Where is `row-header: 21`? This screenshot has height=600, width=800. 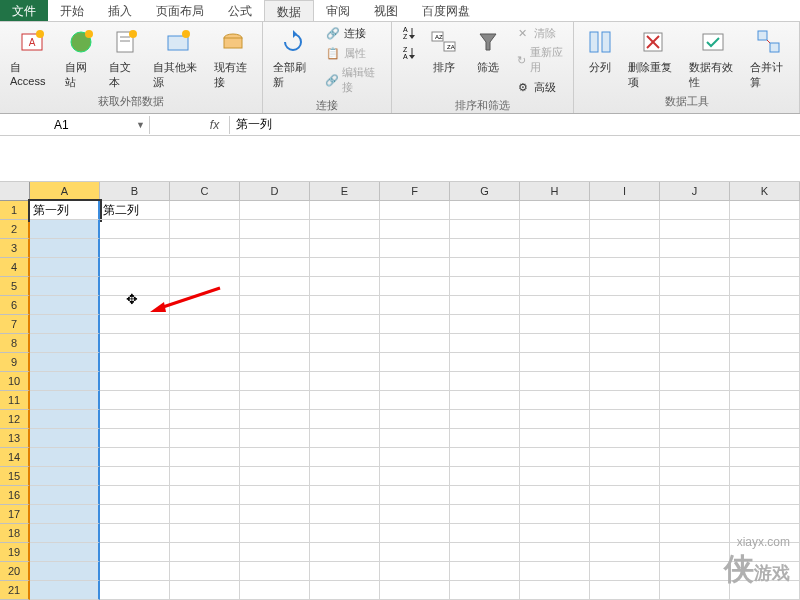
row-header: 21 is located at coordinates (15, 590).